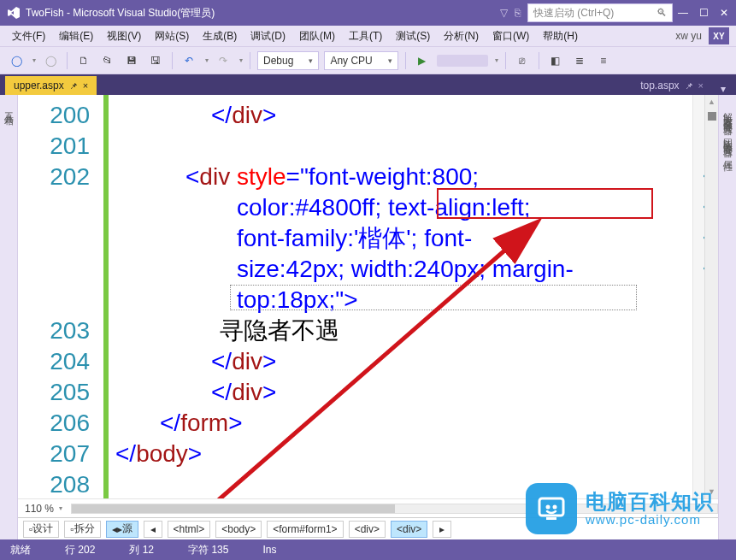  What do you see at coordinates (719, 36) in the screenshot?
I see `user-avatar: XY` at bounding box center [719, 36].